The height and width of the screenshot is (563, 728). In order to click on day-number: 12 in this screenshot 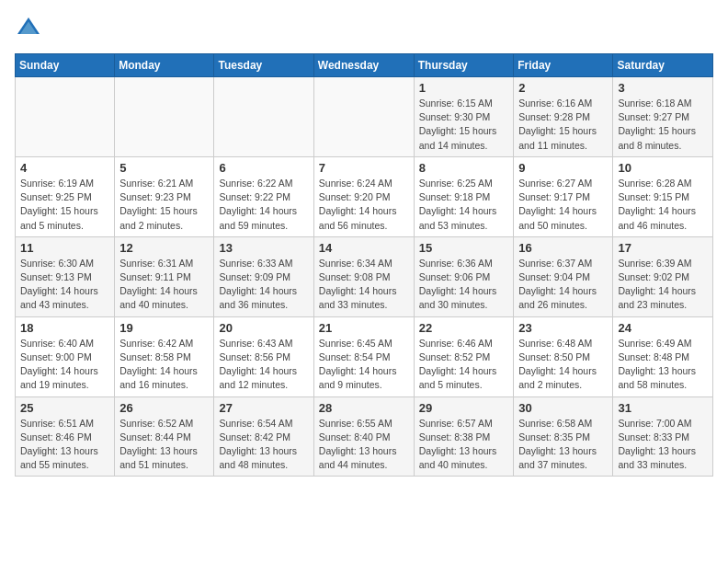, I will do `click(164, 248)`.